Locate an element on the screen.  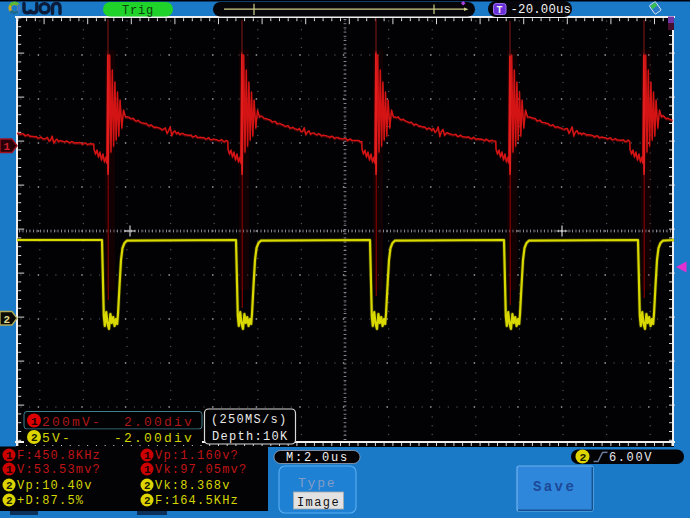
svg-text: -20.00us is located at coordinates (542, 10).